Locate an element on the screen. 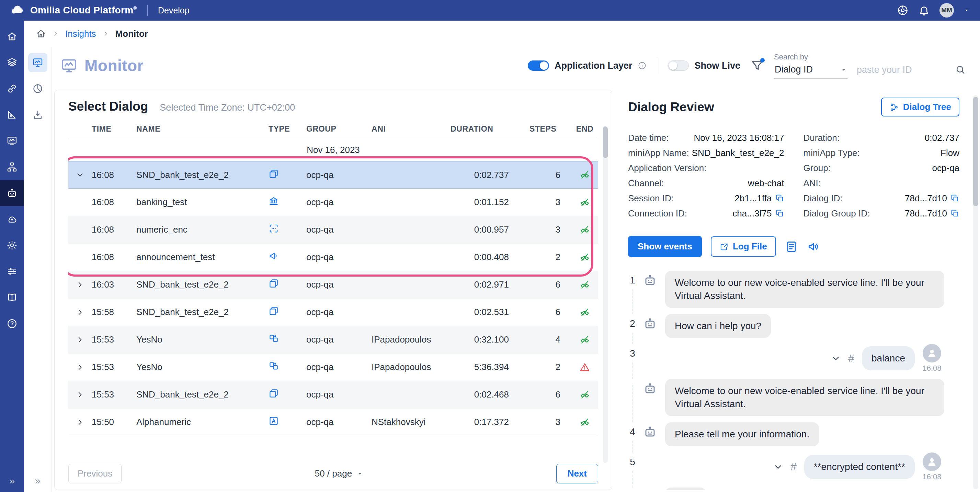 The width and height of the screenshot is (980, 492). person-icon is located at coordinates (932, 353).